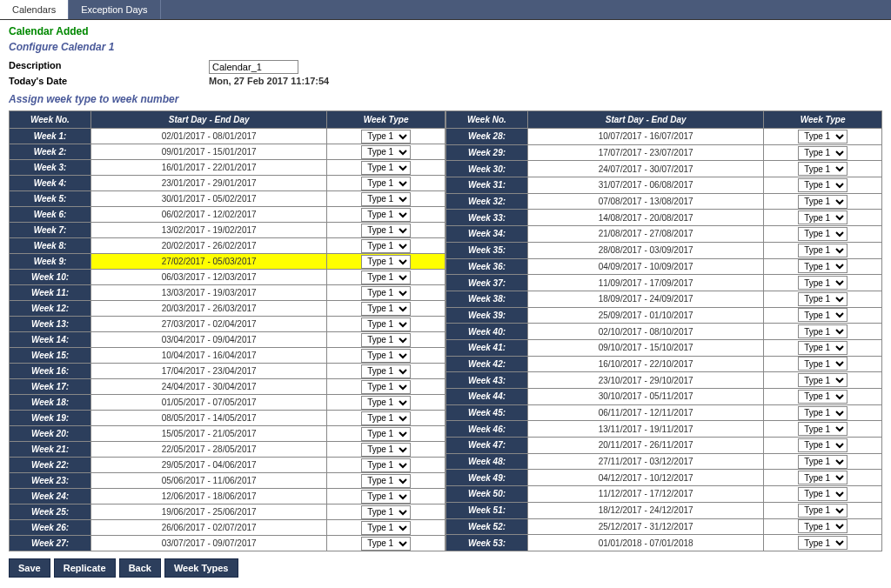  What do you see at coordinates (228, 512) in the screenshot?
I see `table-row: Week 25:19/06/2017 - 25/06/2017Type 1` at bounding box center [228, 512].